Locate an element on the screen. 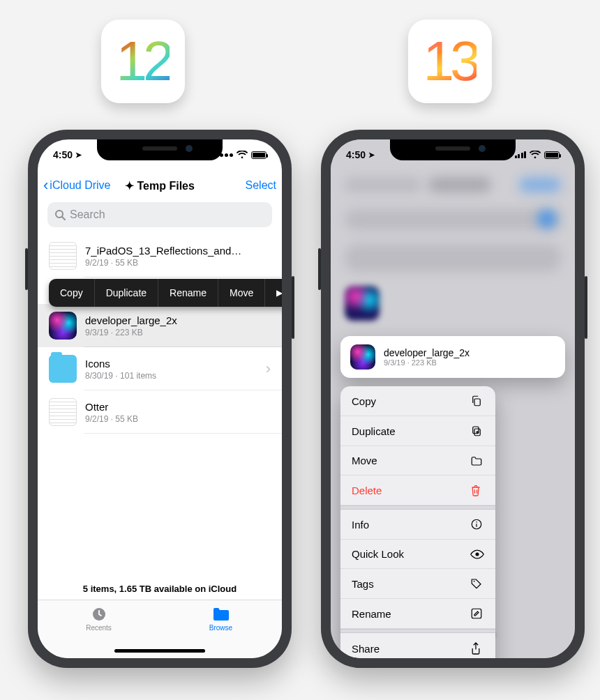 The height and width of the screenshot is (700, 600). tag-icon is located at coordinates (477, 584).